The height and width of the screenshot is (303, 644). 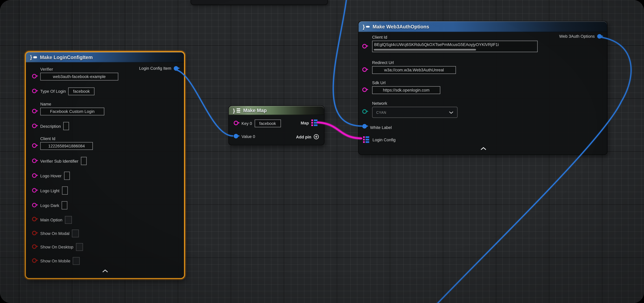 What do you see at coordinates (364, 70) in the screenshot?
I see `redirect-url-pin` at bounding box center [364, 70].